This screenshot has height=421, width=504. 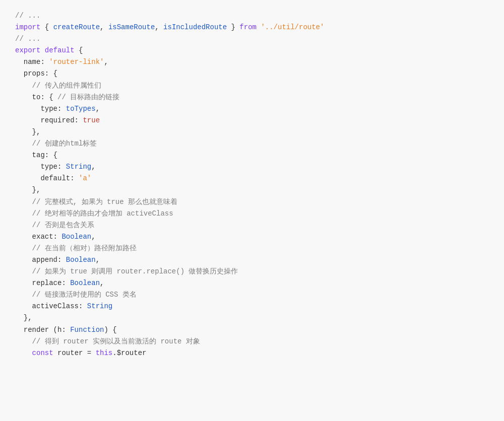 What do you see at coordinates (252, 98) in the screenshot?
I see `code-line: to: { // 目标路由的链接` at bounding box center [252, 98].